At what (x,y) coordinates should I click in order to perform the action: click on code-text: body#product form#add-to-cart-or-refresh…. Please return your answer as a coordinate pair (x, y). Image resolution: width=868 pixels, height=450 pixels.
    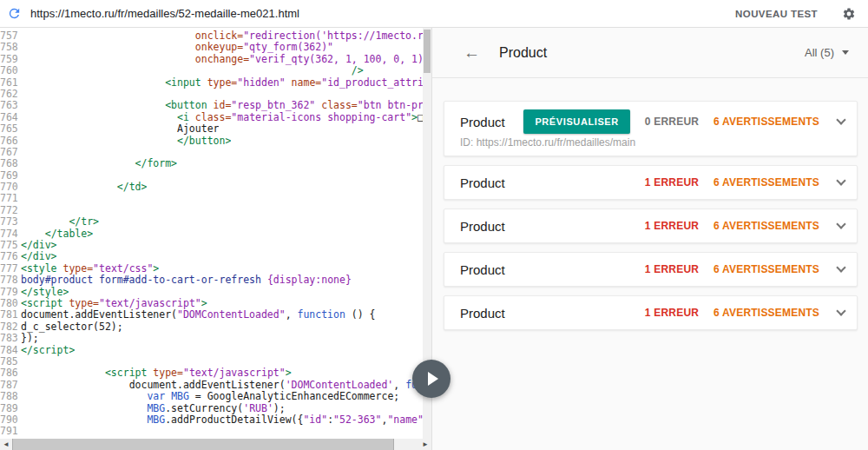
    Looking at the image, I should click on (186, 280).